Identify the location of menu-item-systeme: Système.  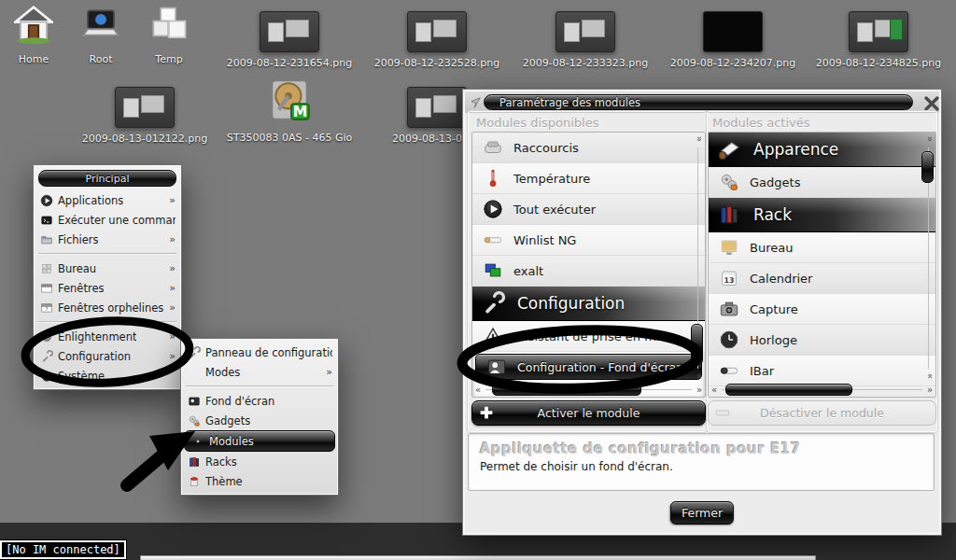
(107, 375).